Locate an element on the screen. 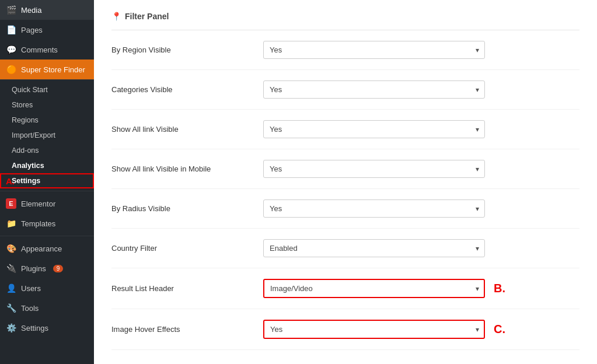 Image resolution: width=597 pixels, height=364 pixels. sidebar-item-super-store-finder: 🟠 Super Store Finder is located at coordinates (47, 69).